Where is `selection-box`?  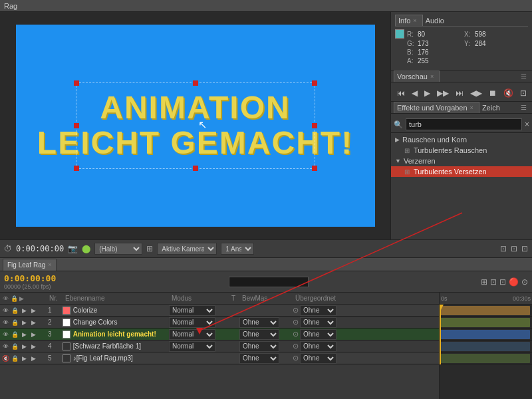 selection-box is located at coordinates (196, 126).